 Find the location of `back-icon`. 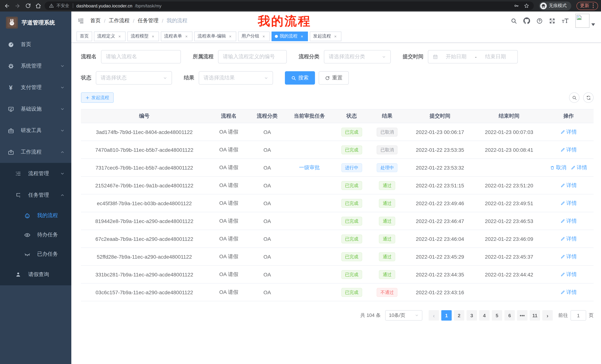

back-icon is located at coordinates (7, 6).